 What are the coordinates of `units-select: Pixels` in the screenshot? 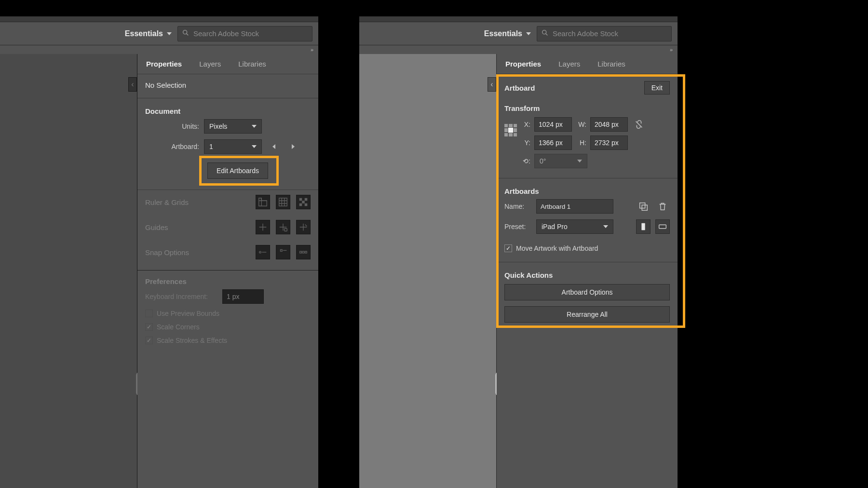 It's located at (233, 126).